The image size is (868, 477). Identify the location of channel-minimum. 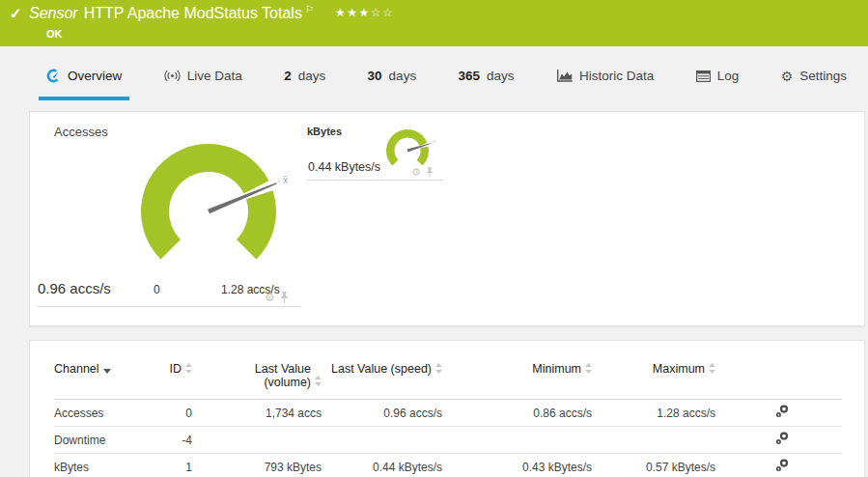
(518, 440).